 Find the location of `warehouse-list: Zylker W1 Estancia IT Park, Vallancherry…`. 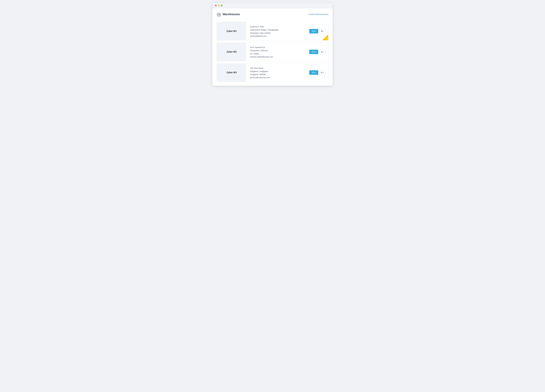

warehouse-list: Zylker W1 Estancia IT Park, Vallancherry… is located at coordinates (272, 52).